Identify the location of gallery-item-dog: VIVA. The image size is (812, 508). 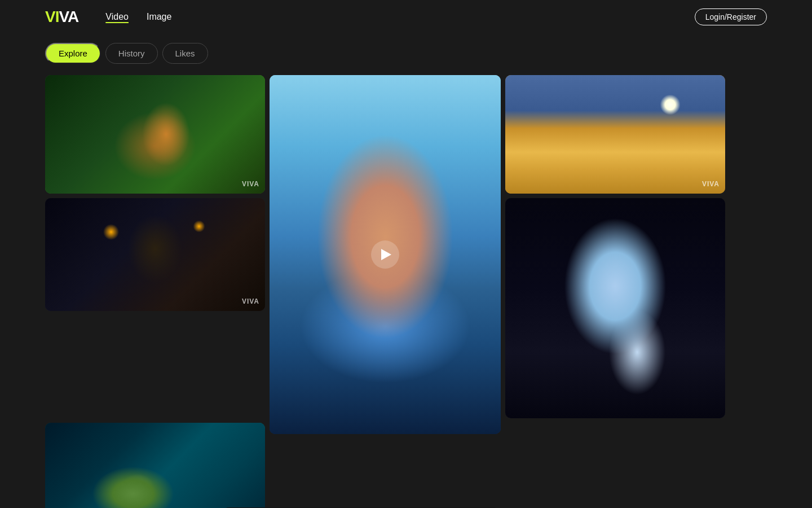
(155, 255).